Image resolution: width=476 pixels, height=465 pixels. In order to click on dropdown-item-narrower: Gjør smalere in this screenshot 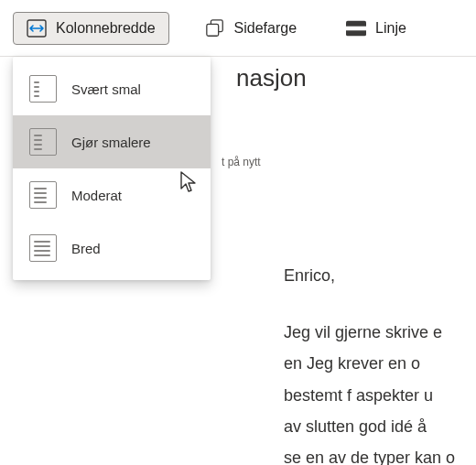, I will do `click(112, 142)`.